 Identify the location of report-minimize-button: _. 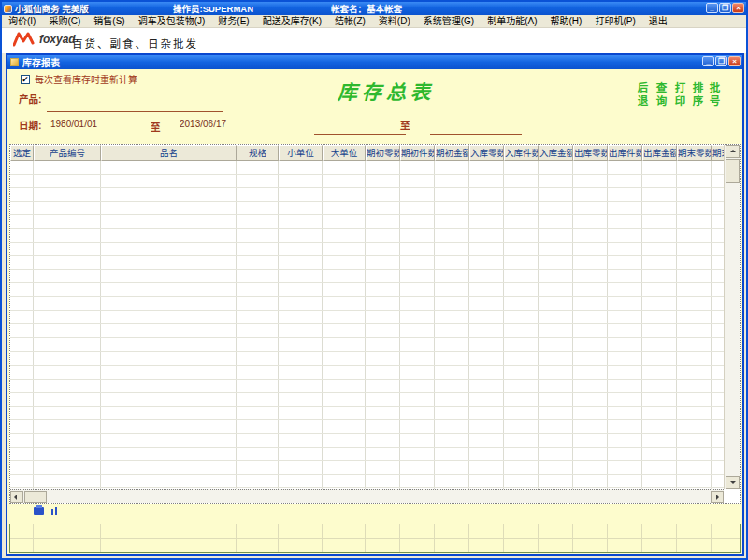
(709, 62).